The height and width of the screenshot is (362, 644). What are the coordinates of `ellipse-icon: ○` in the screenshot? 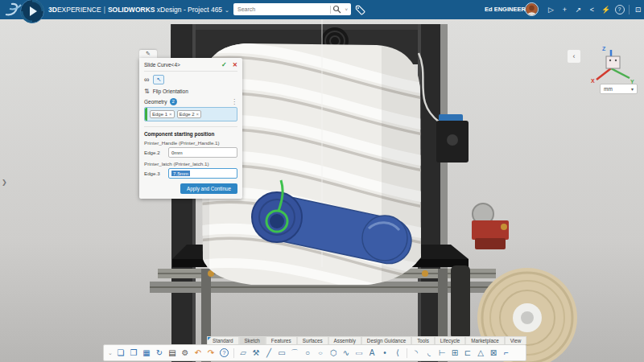 It's located at (320, 352).